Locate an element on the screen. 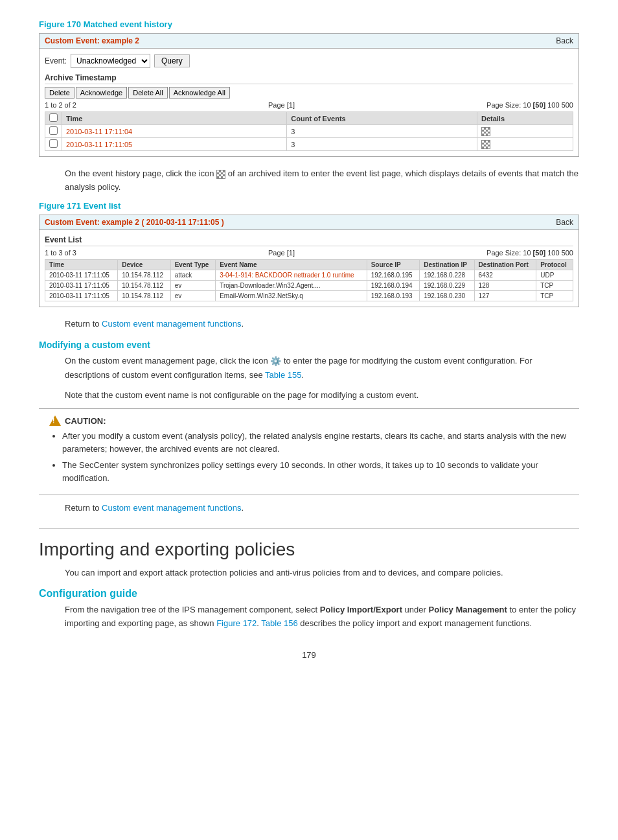 This screenshot has width=618, height=840. fig170-header: Custom Event: example 2 Back is located at coordinates (309, 41).